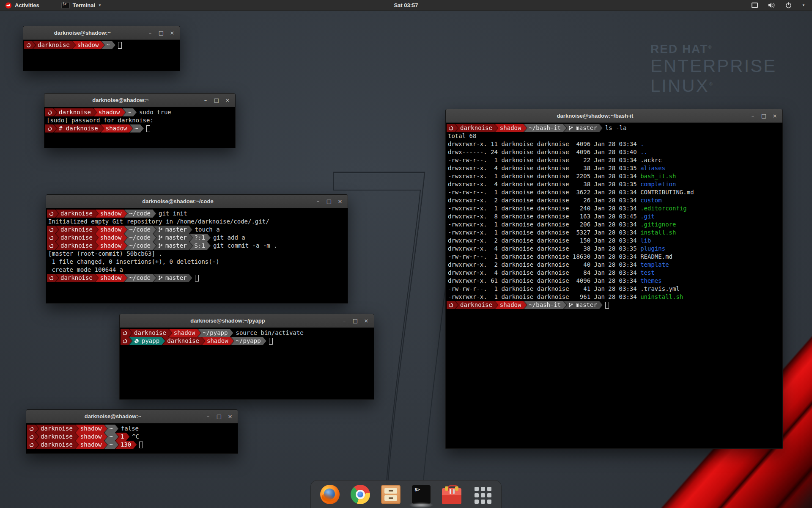  I want to click on terminal-content: darknoiseshadow~, so click(102, 55).